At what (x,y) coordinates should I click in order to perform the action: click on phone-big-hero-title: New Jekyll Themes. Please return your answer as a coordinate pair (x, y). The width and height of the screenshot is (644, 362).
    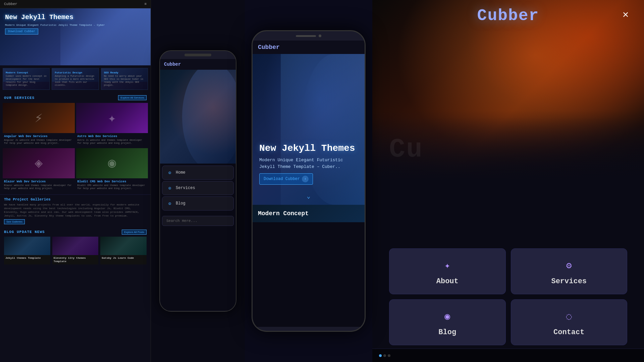
    Looking at the image, I should click on (309, 148).